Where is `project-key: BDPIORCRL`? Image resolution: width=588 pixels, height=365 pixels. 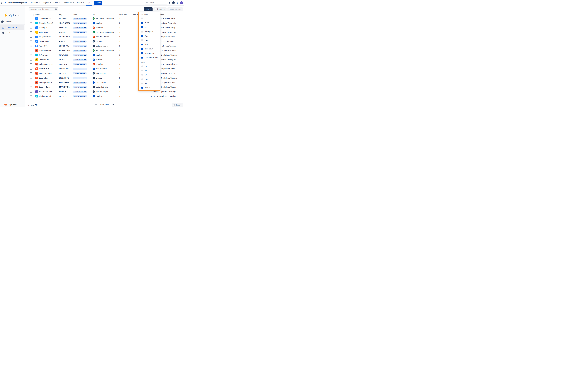 project-key: BDPIORCRL is located at coordinates (65, 46).